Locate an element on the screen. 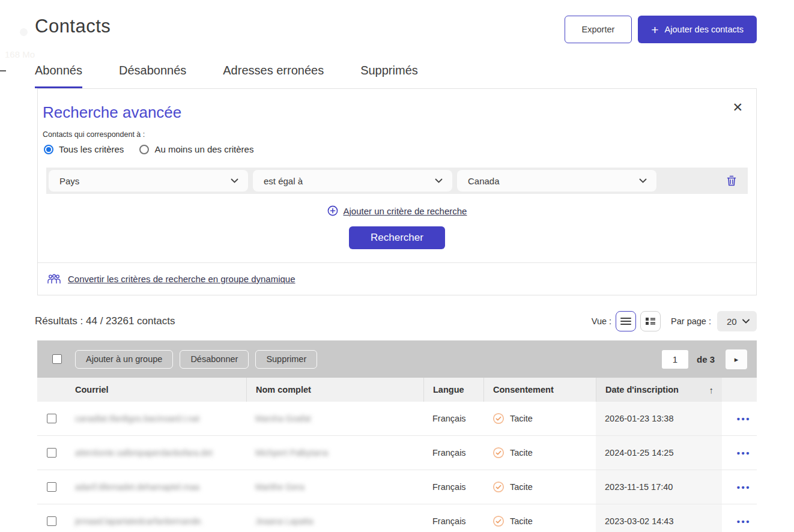 The width and height of the screenshot is (794, 532). radio-all-label: Tous les critères is located at coordinates (91, 149).